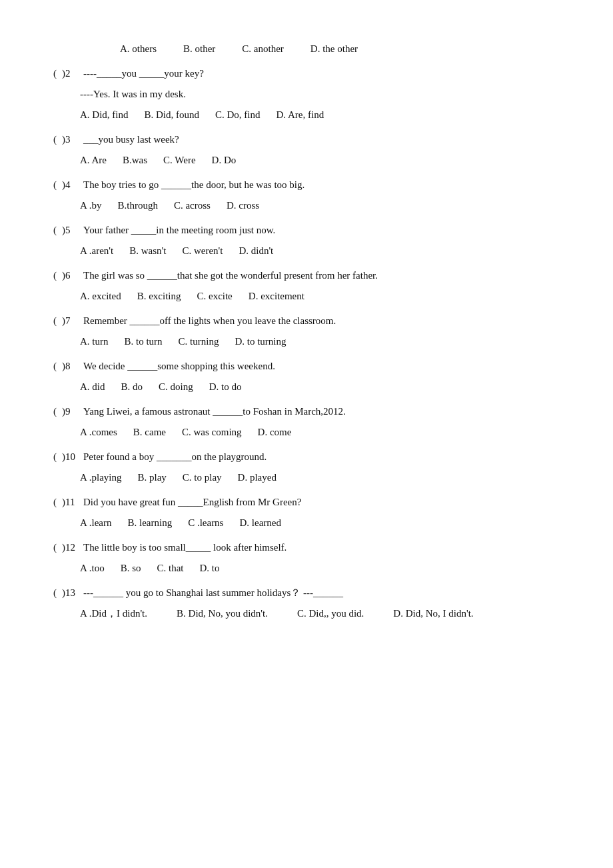 Image resolution: width=613 pixels, height=868 pixels. Describe the element at coordinates (275, 432) in the screenshot. I see `option-D: D. come` at that location.